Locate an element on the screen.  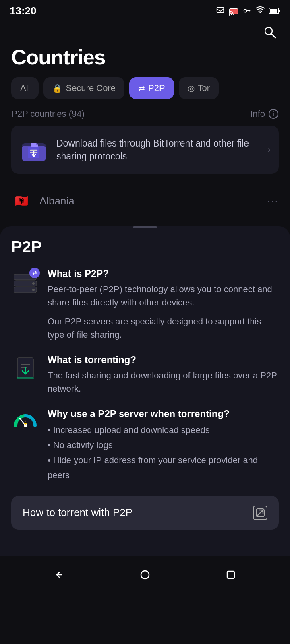
status-icons is located at coordinates (248, 11).